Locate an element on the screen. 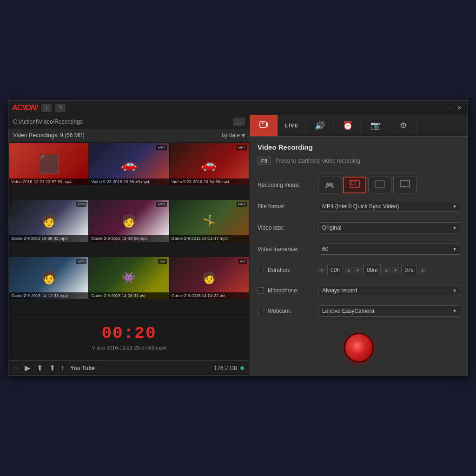  webcam-dropdown: Lenovo EasyCamera ▾ is located at coordinates (389, 311).